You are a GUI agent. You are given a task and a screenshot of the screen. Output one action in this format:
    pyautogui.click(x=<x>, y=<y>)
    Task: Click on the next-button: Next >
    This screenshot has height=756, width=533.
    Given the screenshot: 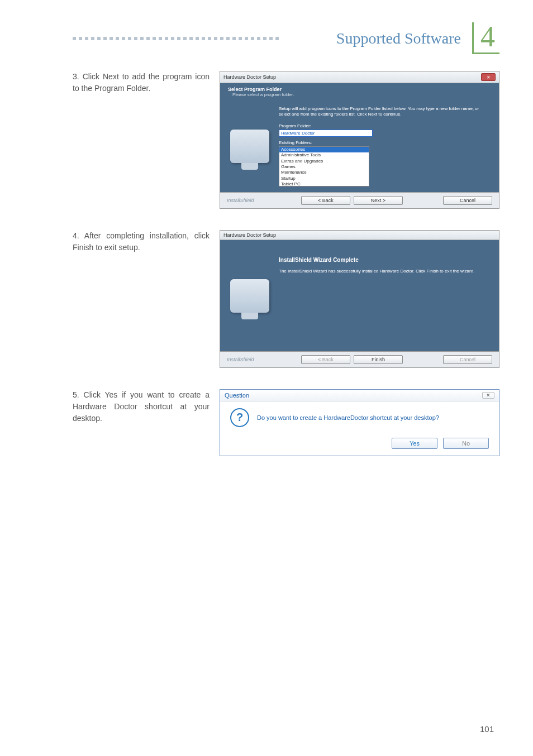 What is the action you would take?
    pyautogui.click(x=378, y=200)
    